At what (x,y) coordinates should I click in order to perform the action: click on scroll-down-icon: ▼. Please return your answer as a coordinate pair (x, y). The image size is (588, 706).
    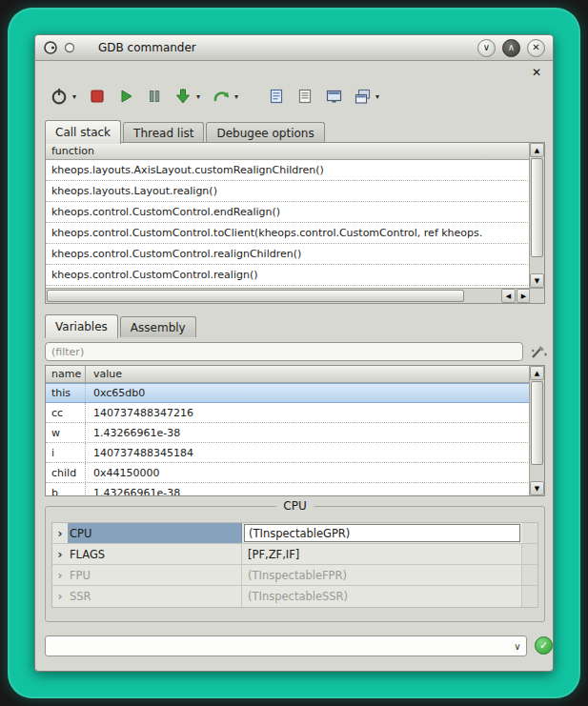
    Looking at the image, I should click on (537, 489).